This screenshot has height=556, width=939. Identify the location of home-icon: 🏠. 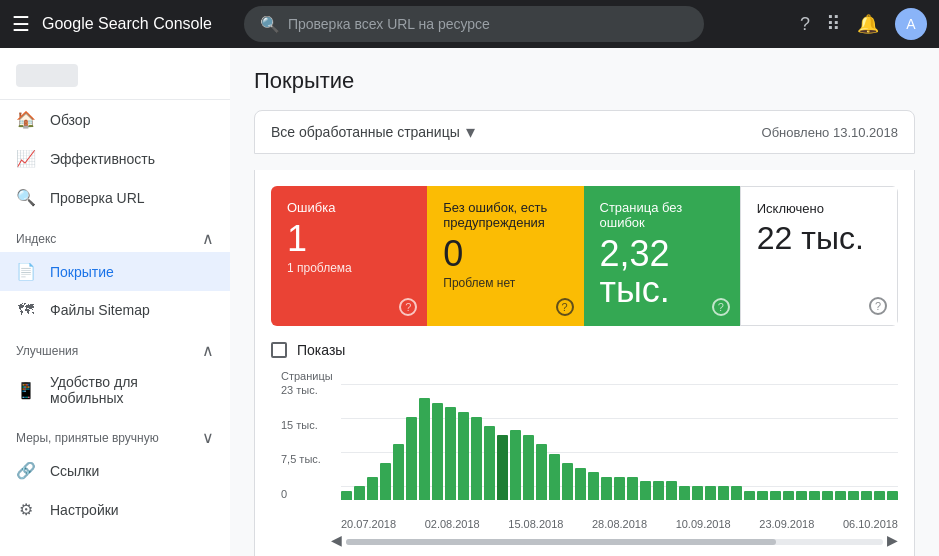
(26, 120).